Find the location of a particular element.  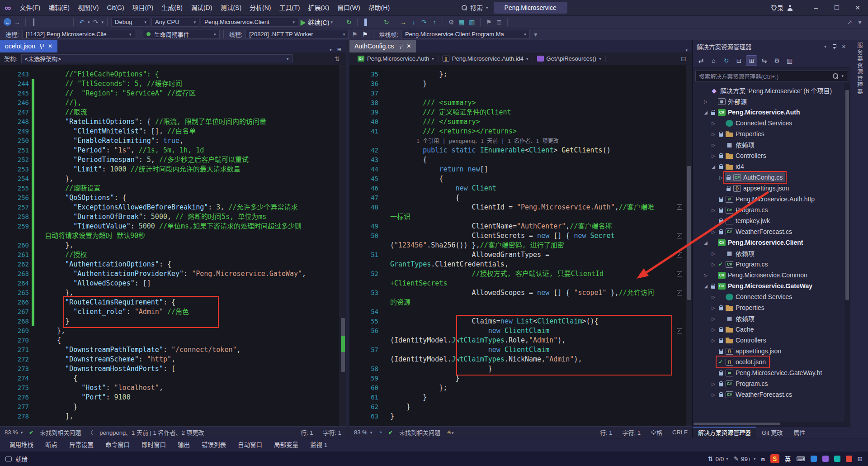

code-line: 40 /// </summary> is located at coordinates (521, 122).